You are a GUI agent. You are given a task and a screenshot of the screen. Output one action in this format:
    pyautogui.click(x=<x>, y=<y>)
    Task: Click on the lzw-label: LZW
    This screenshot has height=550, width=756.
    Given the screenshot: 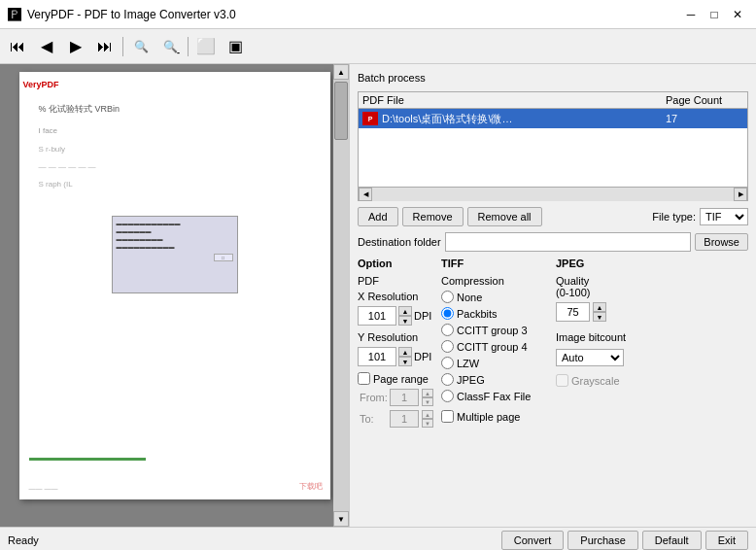 What is the action you would take?
    pyautogui.click(x=468, y=363)
    